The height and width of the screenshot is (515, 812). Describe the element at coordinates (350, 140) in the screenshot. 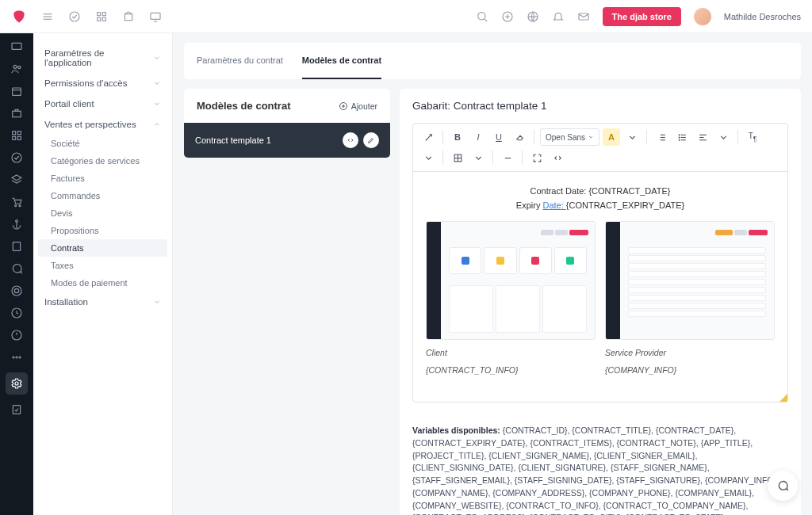

I see `code-icon` at that location.